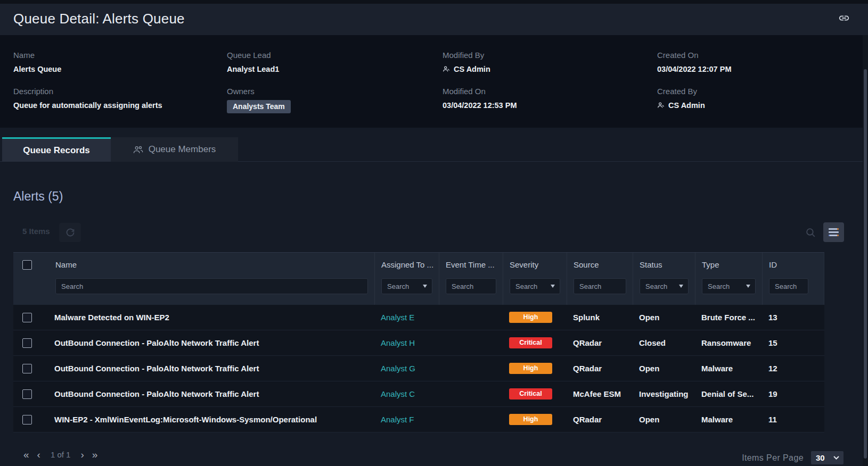 This screenshot has height=466, width=868. Describe the element at coordinates (472, 69) in the screenshot. I see `modified-by-text: CS Admin` at that location.